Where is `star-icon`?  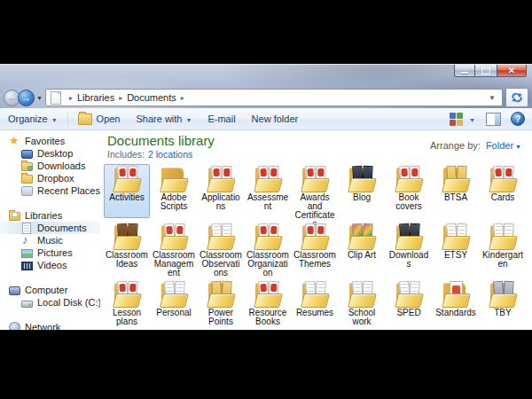 star-icon is located at coordinates (14, 142).